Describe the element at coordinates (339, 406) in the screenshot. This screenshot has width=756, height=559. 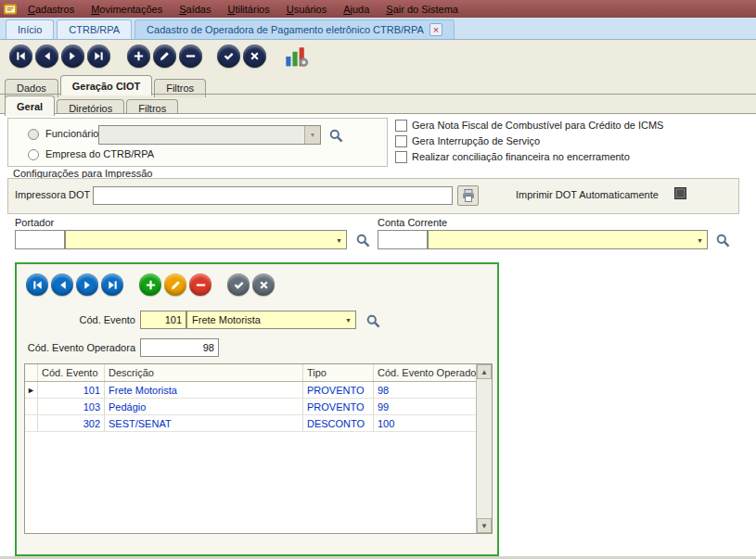
I see `cell-tipo: PROVENTO` at that location.